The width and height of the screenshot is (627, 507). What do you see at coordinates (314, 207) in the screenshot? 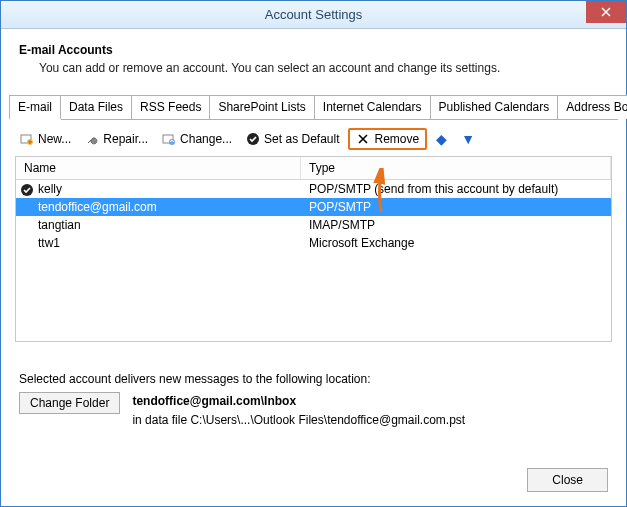
I see `account-row: tendoffice@gmail.comPOP/SMTP` at bounding box center [314, 207].